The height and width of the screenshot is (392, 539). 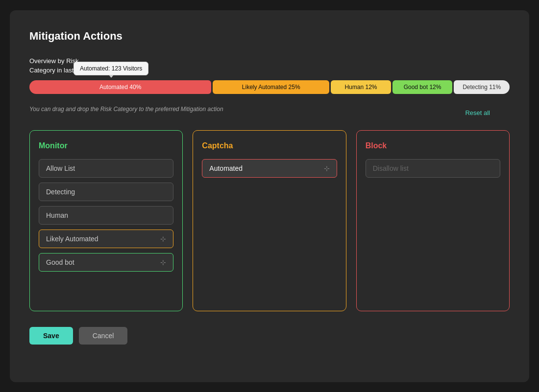 I want to click on monitor-column: Monitor Allow List Detecting Human Likel…, so click(x=106, y=221).